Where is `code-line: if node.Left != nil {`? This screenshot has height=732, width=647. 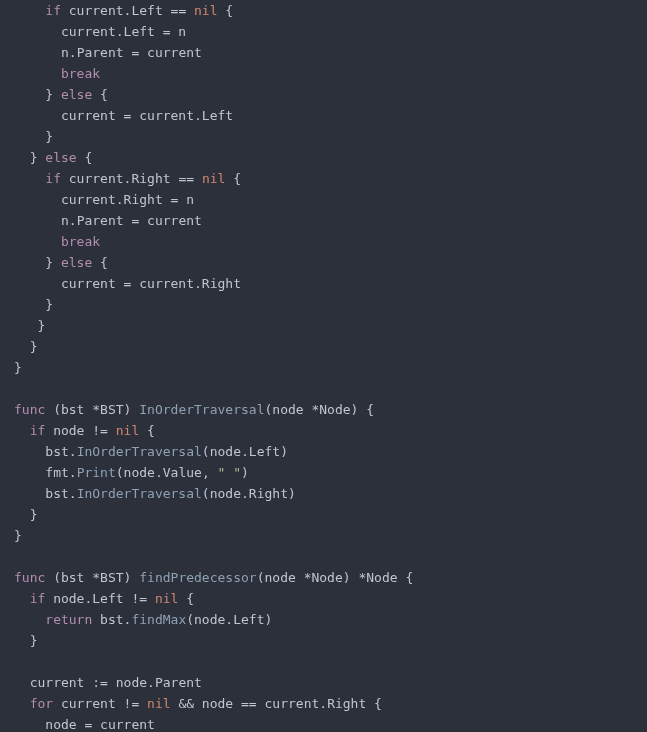 code-line: if node.Left != nil { is located at coordinates (324, 598).